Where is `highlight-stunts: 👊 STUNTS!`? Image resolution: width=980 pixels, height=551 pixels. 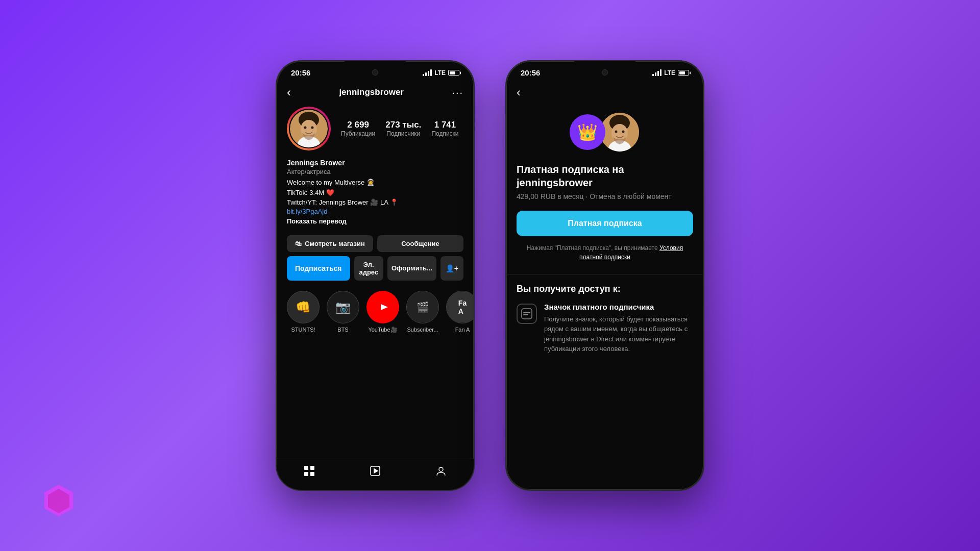
highlight-stunts: 👊 STUNTS! is located at coordinates (303, 312).